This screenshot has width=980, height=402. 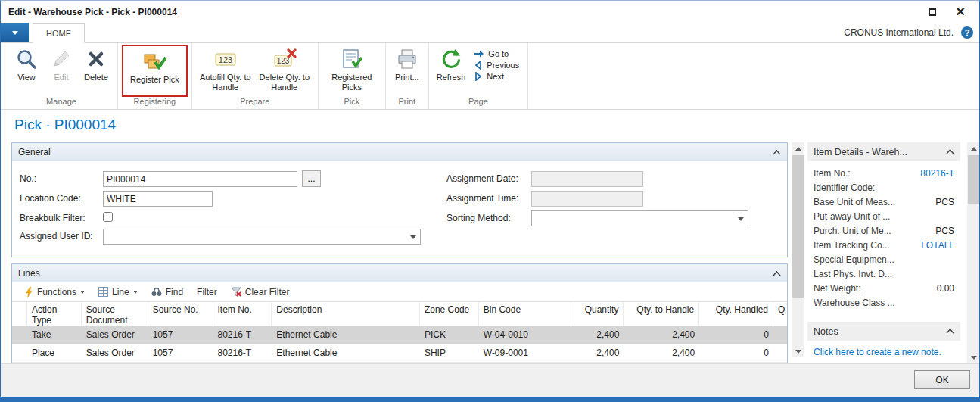 What do you see at coordinates (884, 253) in the screenshot?
I see `factbox-panel: Item Details - Wareh... Item No.: 80216-…` at bounding box center [884, 253].